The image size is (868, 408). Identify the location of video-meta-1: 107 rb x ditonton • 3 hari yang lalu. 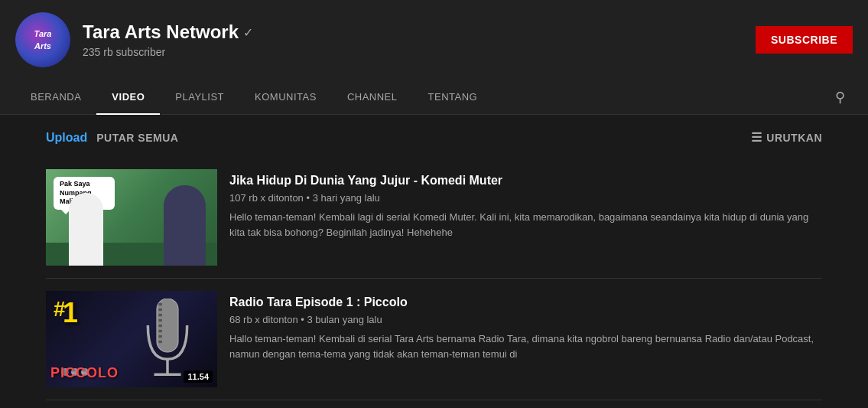
(526, 197).